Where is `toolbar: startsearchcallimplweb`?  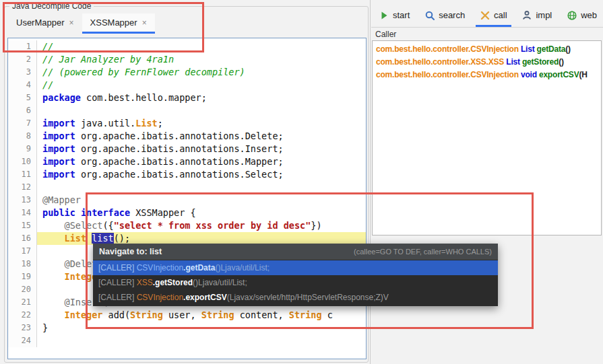 toolbar: startsearchcallimplweb is located at coordinates (488, 16).